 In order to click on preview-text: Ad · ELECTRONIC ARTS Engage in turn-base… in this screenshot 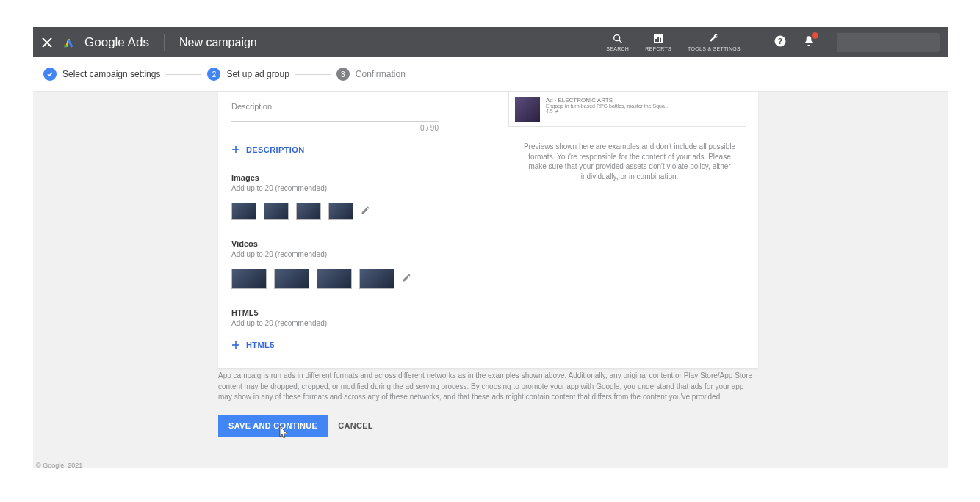, I will do `click(608, 109)`.